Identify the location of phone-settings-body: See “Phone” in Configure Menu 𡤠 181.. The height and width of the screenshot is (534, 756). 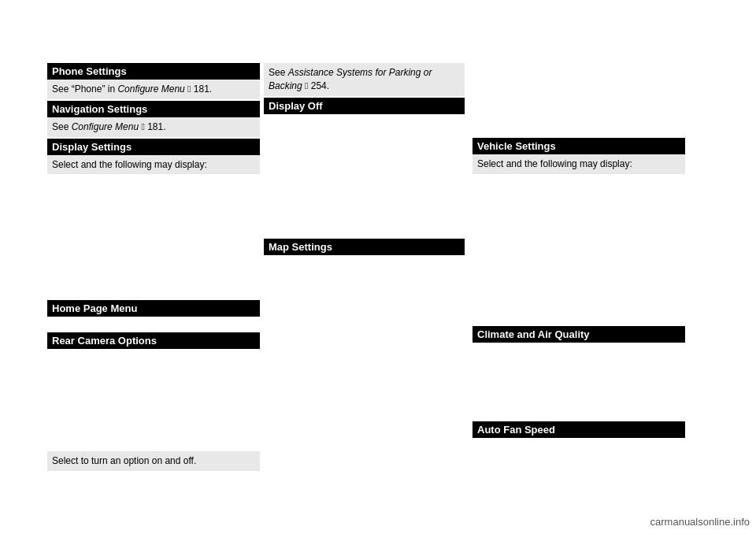
(154, 90).